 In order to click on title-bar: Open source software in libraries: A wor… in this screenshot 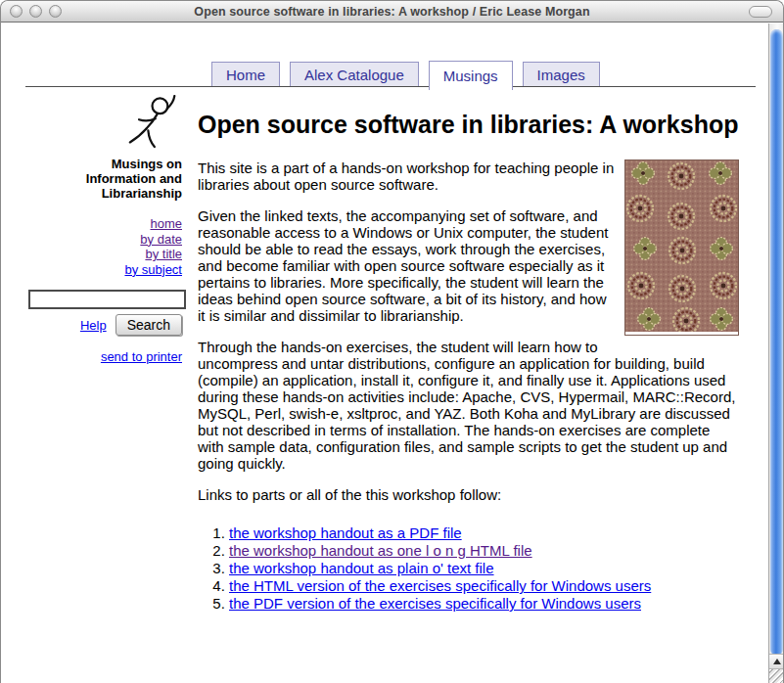, I will do `click(392, 12)`.